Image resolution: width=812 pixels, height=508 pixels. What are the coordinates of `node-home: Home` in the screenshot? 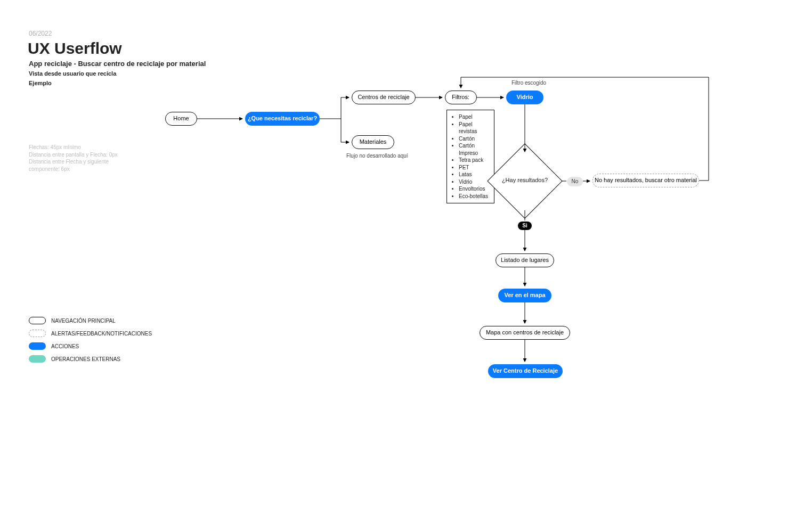 It's located at (181, 119).